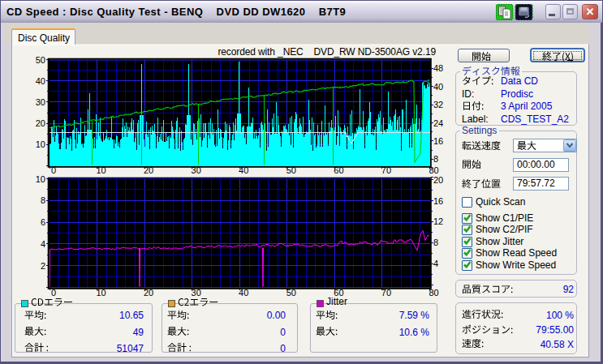  What do you see at coordinates (43, 222) in the screenshot?
I see `svg-text: 6` at bounding box center [43, 222].